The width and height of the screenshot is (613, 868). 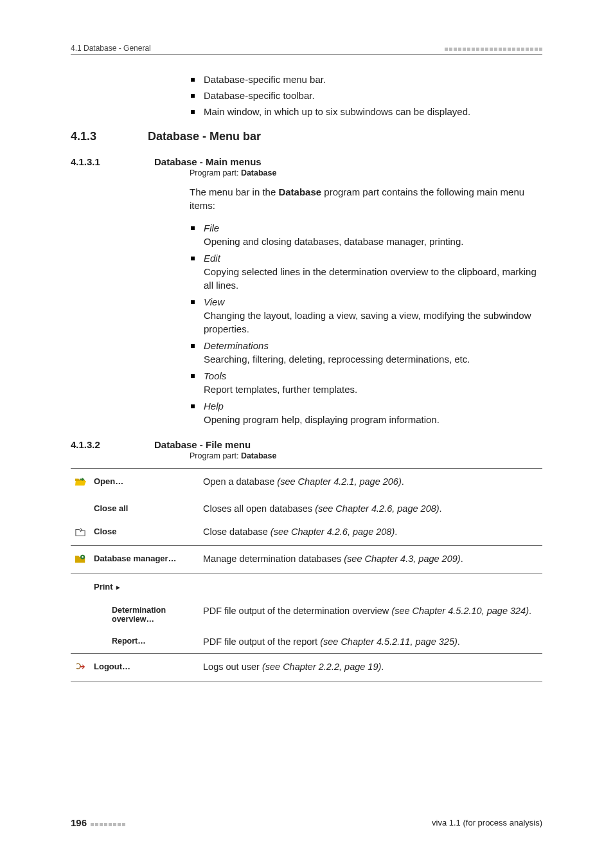 I want to click on menu-item: EditCopying selected lines in the determ…, so click(x=366, y=271).